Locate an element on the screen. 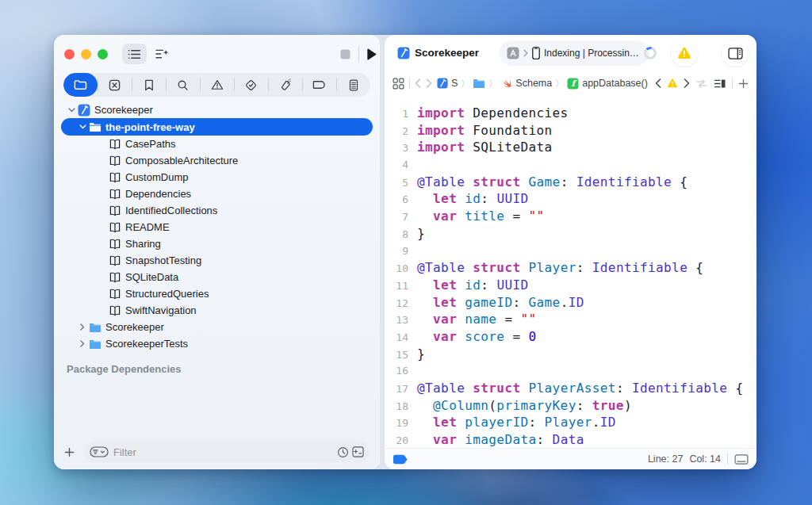  navigator-tab-report-doc is located at coordinates (354, 85).